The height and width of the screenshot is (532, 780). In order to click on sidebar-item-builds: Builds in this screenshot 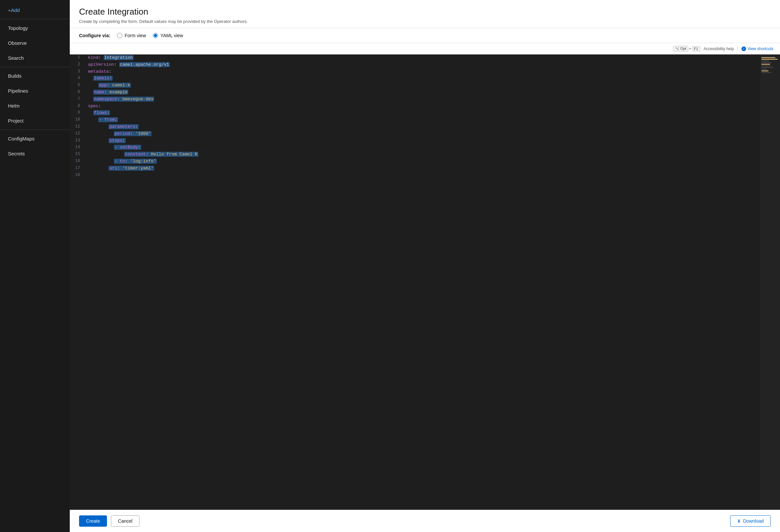, I will do `click(35, 76)`.